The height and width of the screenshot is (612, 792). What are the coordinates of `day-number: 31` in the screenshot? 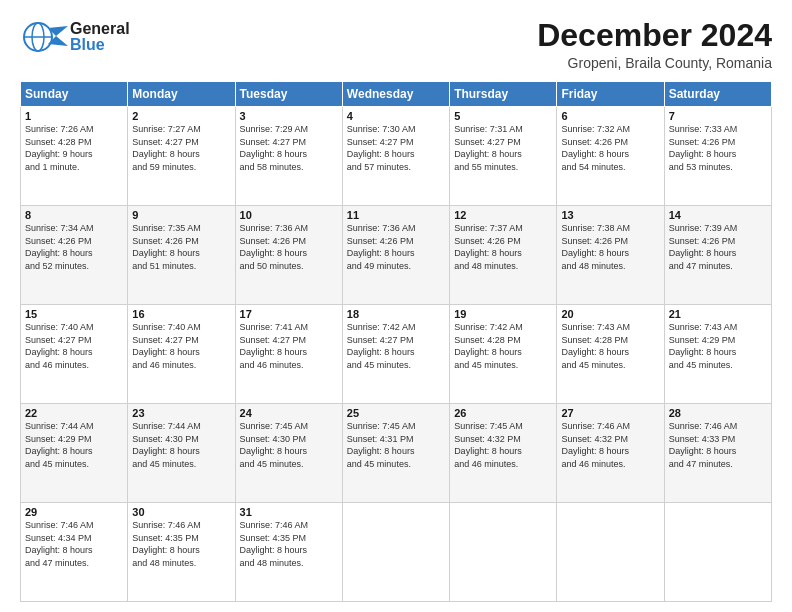 It's located at (289, 512).